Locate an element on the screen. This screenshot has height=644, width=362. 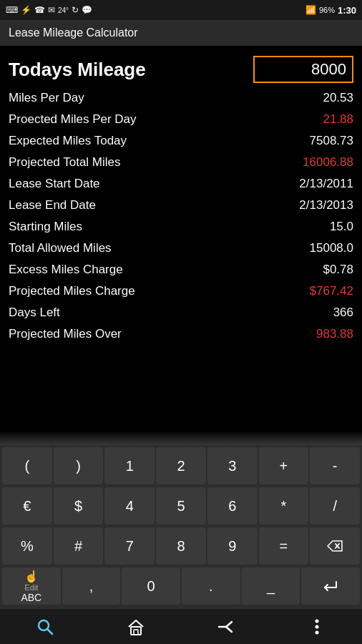
table-row: Proected Miles Per Day21.88 is located at coordinates (181, 119).